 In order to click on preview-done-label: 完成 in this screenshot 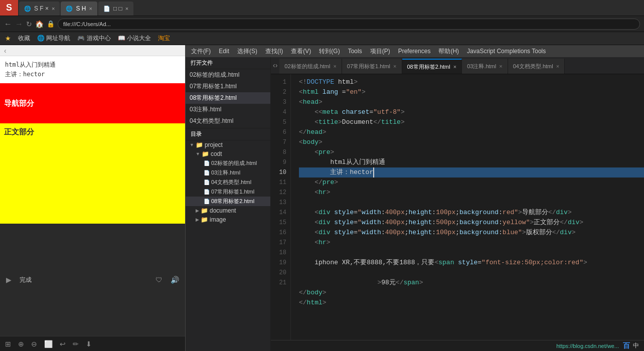, I will do `click(26, 280)`.